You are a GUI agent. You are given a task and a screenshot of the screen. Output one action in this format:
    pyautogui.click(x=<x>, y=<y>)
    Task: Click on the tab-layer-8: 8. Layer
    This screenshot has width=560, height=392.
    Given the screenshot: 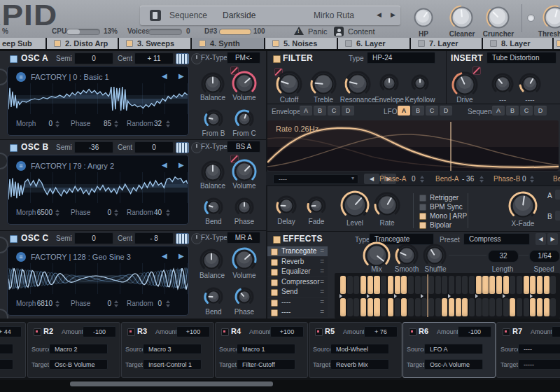 What is the action you would take?
    pyautogui.click(x=518, y=43)
    